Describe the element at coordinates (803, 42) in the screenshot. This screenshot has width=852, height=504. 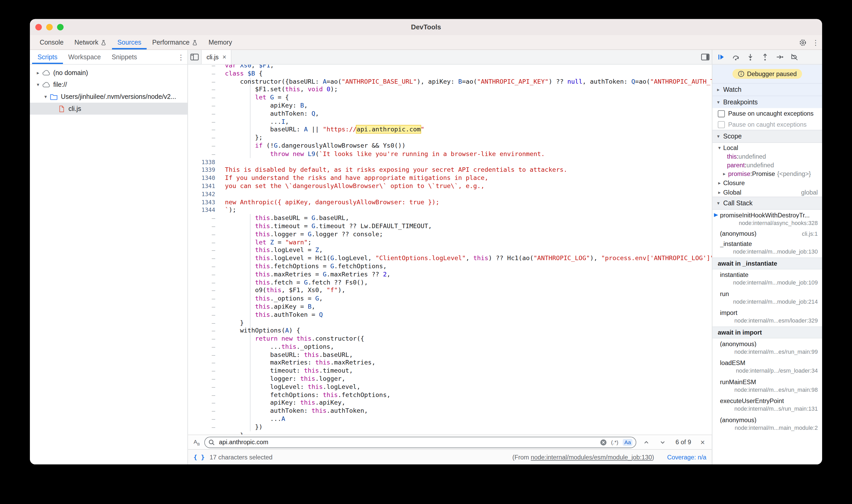
I see `settings-gear-icon` at that location.